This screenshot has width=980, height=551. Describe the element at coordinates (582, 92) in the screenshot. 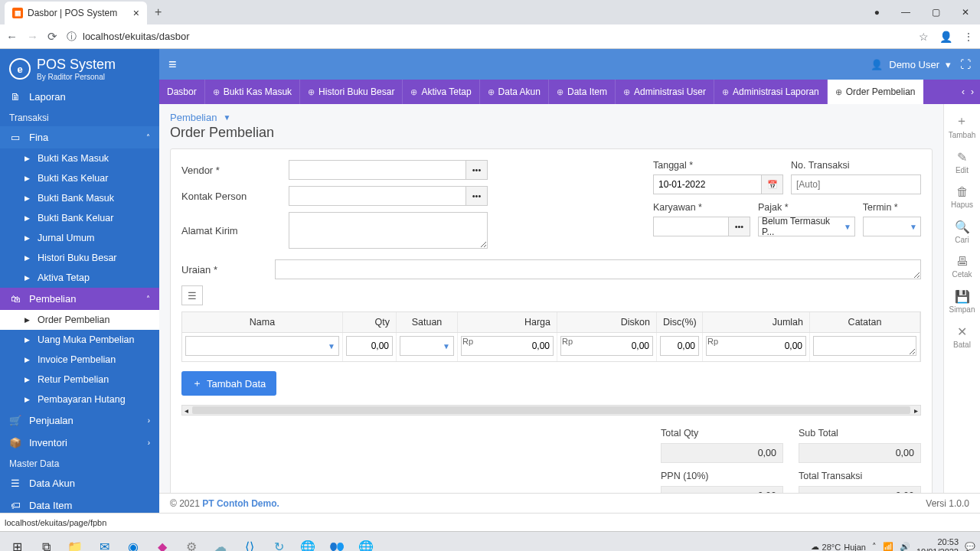

I see `tab: ⊕Data Item` at that location.